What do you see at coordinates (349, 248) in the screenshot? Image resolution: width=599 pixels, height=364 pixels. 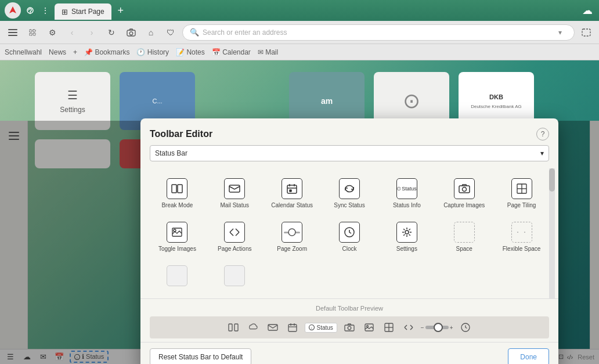 I see `clock-label: Clock` at bounding box center [349, 248].